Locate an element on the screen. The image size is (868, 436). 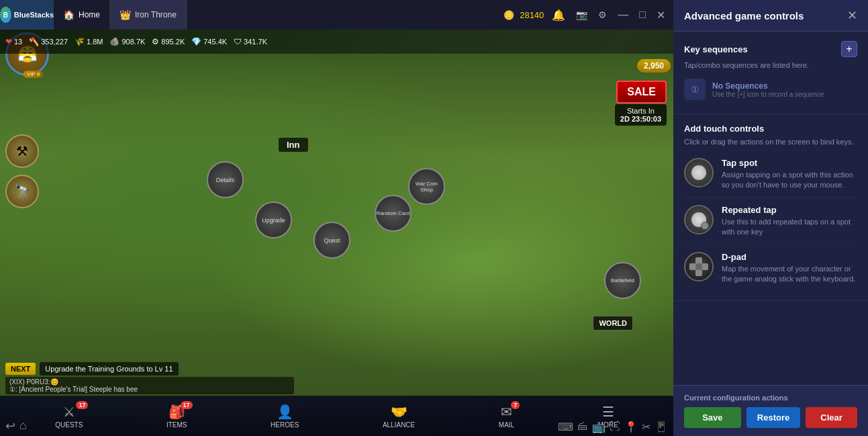
location-icon: 📍 is located at coordinates (631, 427).